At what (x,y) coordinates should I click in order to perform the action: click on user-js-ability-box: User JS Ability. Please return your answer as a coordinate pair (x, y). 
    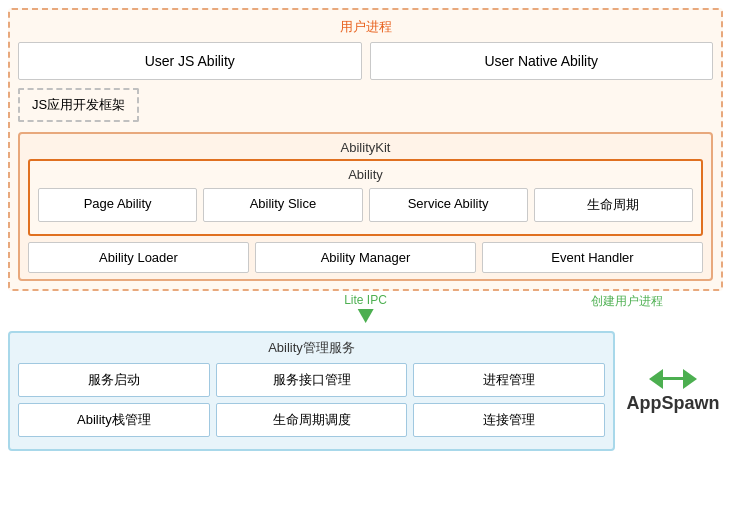
    Looking at the image, I should click on (190, 61).